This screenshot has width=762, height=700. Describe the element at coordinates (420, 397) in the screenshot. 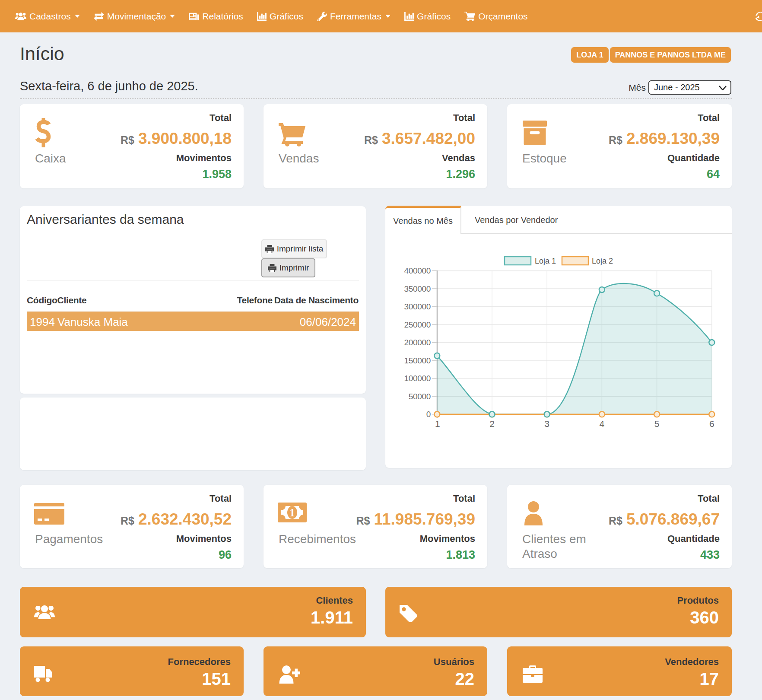

I see `svg-text: 50000` at that location.